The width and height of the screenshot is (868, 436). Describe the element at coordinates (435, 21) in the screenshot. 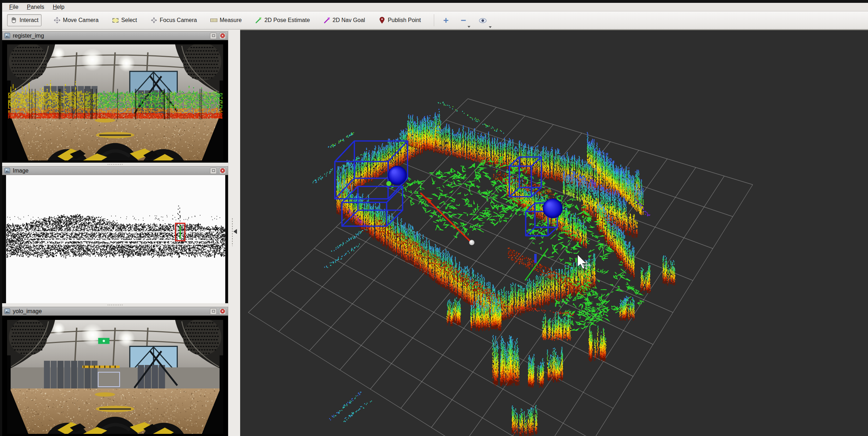

I see `toolbar: Interact Move Camera Select Focus Camera…` at that location.